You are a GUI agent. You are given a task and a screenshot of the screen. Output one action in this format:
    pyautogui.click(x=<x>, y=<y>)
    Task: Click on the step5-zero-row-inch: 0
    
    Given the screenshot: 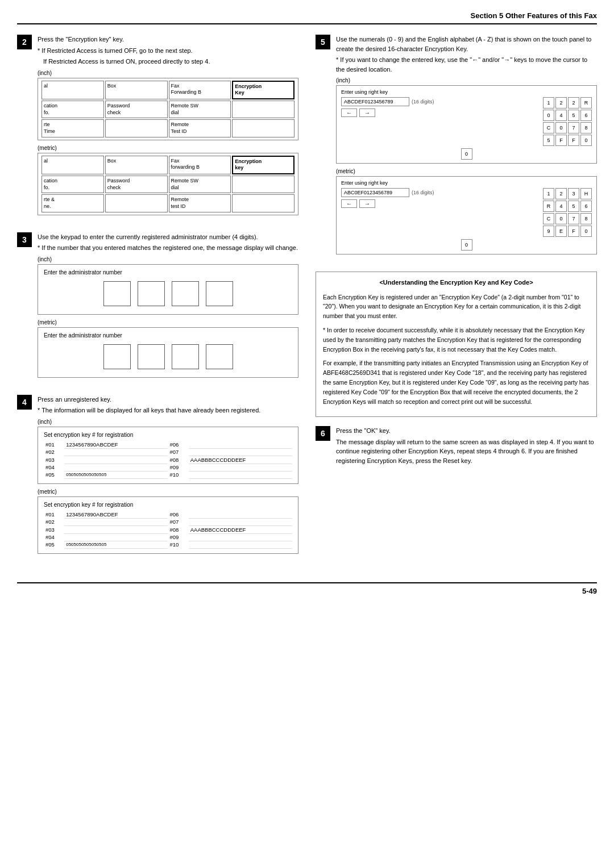 What is the action you would take?
    pyautogui.click(x=466, y=154)
    